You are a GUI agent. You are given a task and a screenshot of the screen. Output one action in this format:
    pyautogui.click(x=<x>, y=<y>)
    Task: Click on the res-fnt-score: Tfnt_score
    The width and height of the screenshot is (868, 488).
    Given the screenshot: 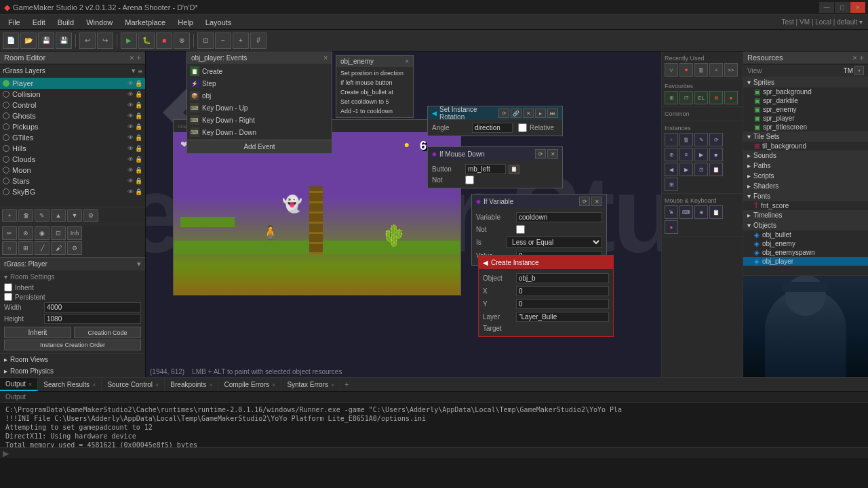 What is the action you would take?
    pyautogui.click(x=806, y=206)
    